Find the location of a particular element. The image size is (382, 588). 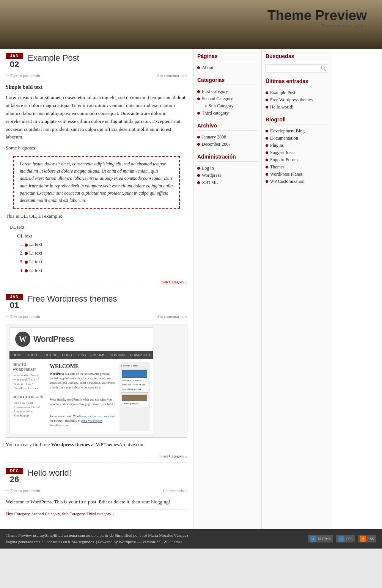

wp-logo-text: WordPress is located at coordinates (54, 339).